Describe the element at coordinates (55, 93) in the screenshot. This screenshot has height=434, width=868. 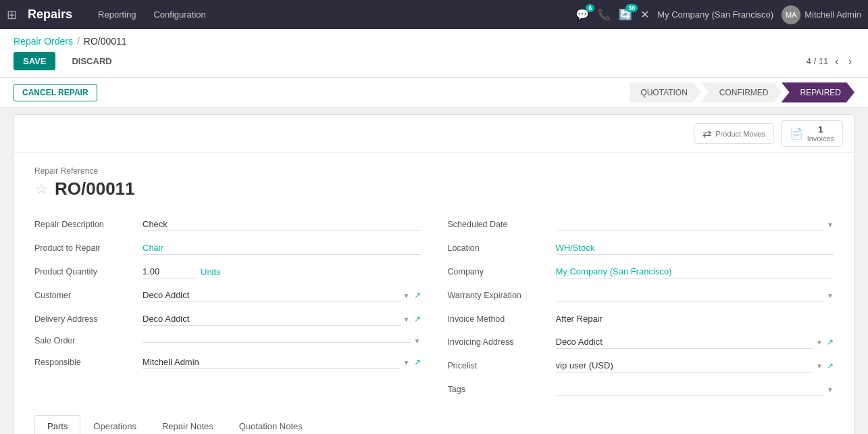
I see `cancel-repair-button: CANCEL REPAIR` at that location.